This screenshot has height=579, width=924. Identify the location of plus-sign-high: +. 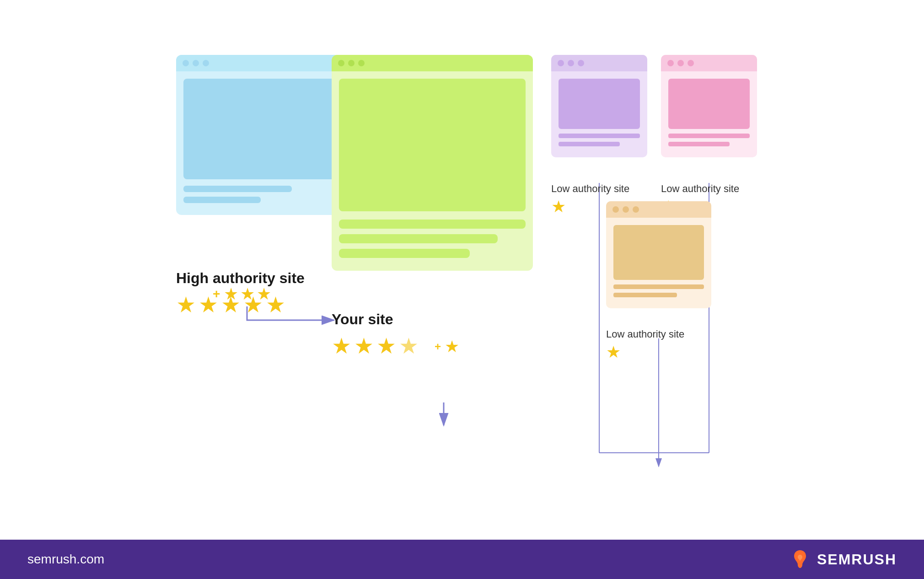
(216, 294).